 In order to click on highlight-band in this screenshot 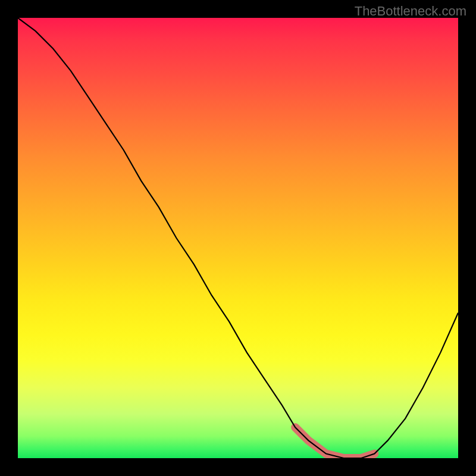, I will do `click(334, 443)`.